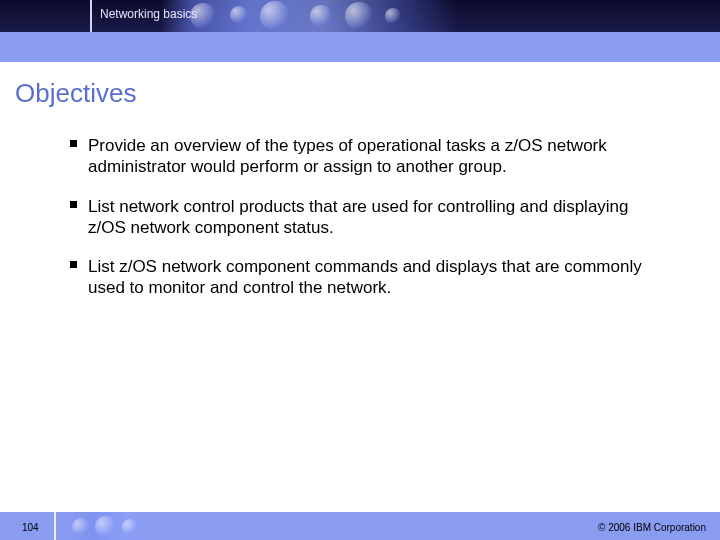 The image size is (720, 540). I want to click on header-title: Networking basics, so click(148, 14).